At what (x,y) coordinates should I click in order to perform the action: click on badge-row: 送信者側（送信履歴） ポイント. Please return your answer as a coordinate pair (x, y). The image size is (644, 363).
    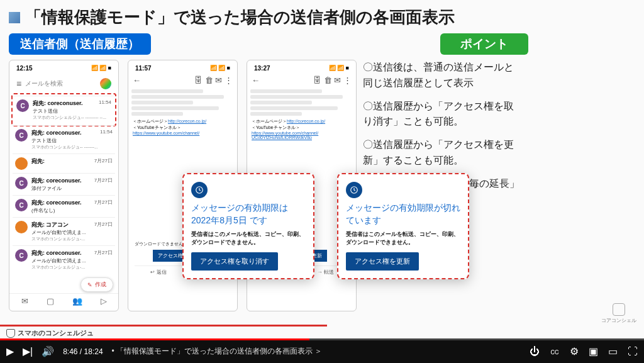
    Looking at the image, I should click on (322, 44).